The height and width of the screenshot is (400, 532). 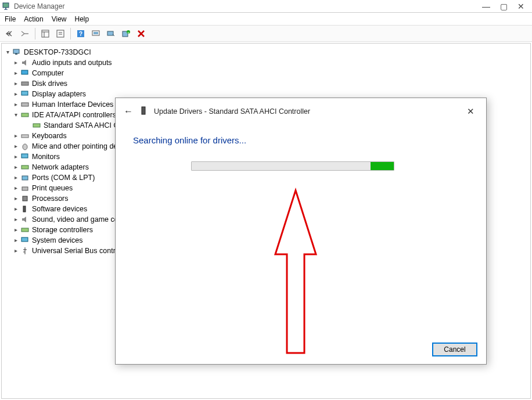 I want to click on printer-icon, so click(x=25, y=188).